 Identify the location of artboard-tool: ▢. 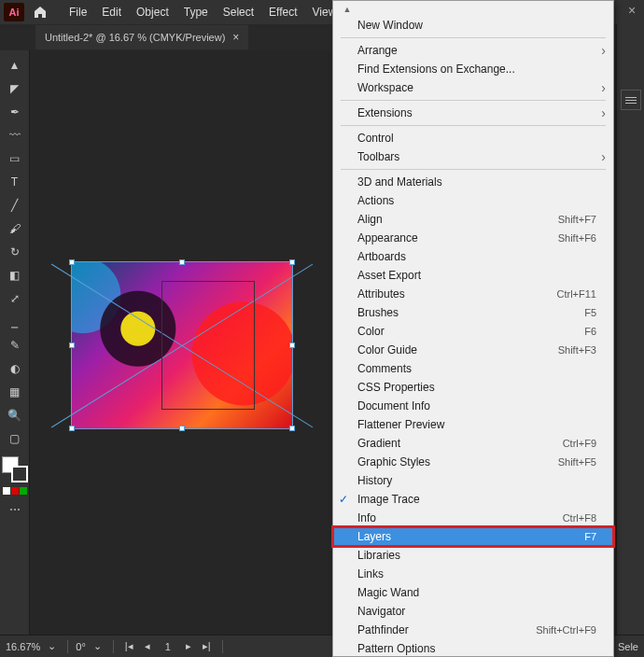
(15, 439).